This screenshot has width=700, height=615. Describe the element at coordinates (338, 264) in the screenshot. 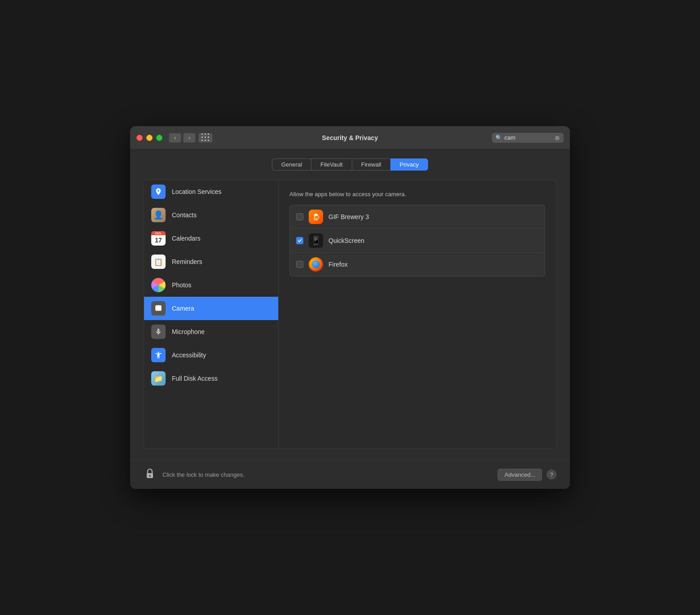

I see `firefox-name: Firefox` at that location.